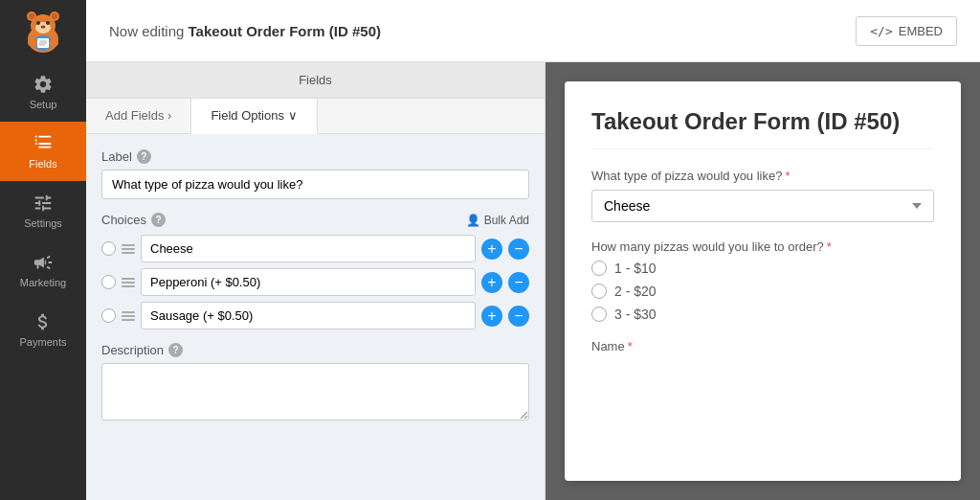 The height and width of the screenshot is (500, 980). Describe the element at coordinates (763, 291) in the screenshot. I see `radio-item: 2 - $20` at that location.